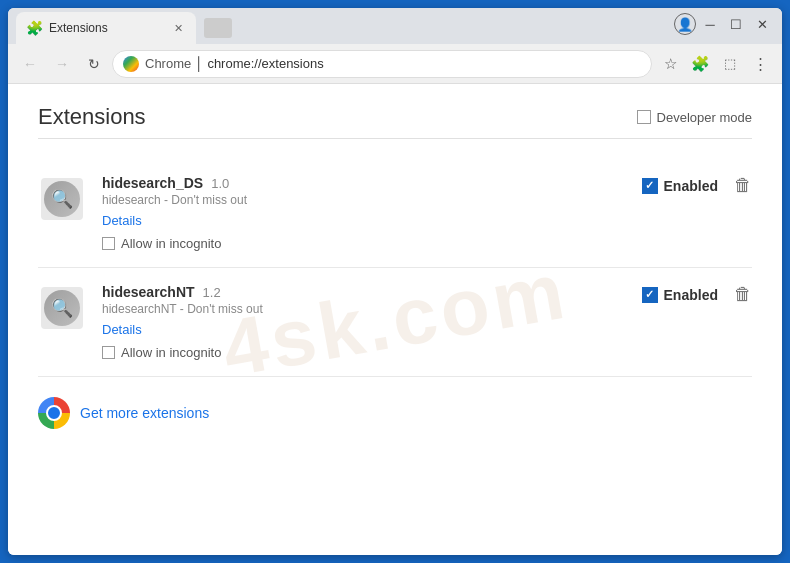  I want to click on extension-version-0: 1.0, so click(220, 184).